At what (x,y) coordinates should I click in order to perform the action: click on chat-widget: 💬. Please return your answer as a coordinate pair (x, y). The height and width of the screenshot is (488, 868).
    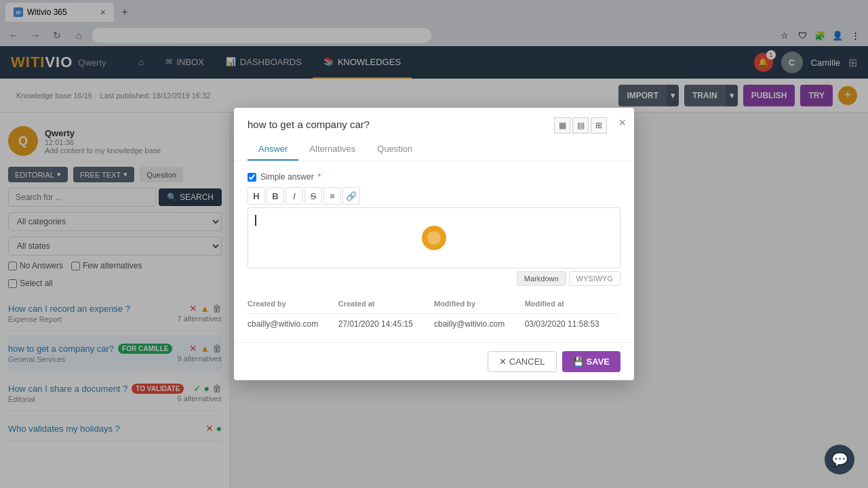
    Looking at the image, I should click on (840, 460).